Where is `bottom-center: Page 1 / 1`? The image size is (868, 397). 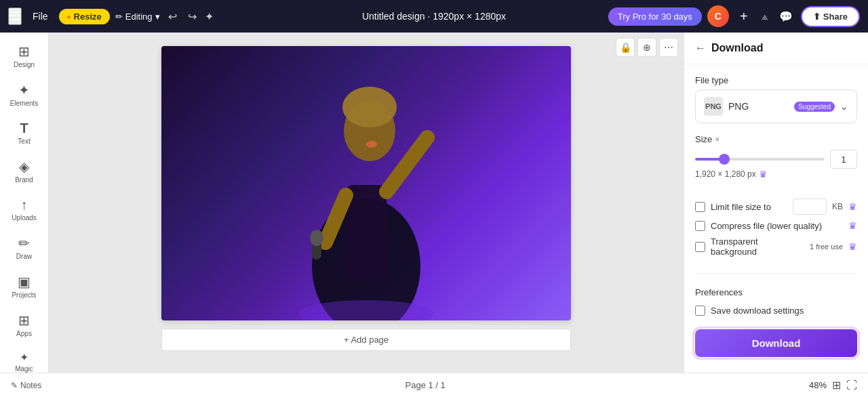 bottom-center: Page 1 / 1 is located at coordinates (426, 385).